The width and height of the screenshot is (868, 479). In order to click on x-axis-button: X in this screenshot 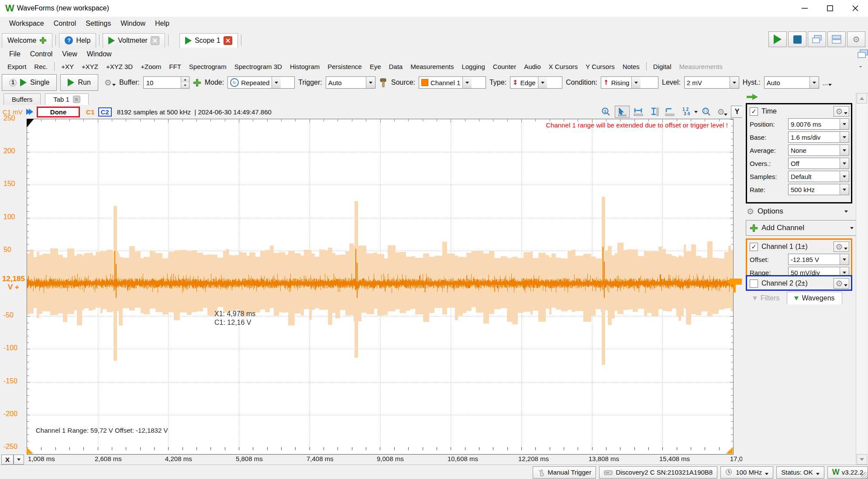, I will do `click(13, 459)`.